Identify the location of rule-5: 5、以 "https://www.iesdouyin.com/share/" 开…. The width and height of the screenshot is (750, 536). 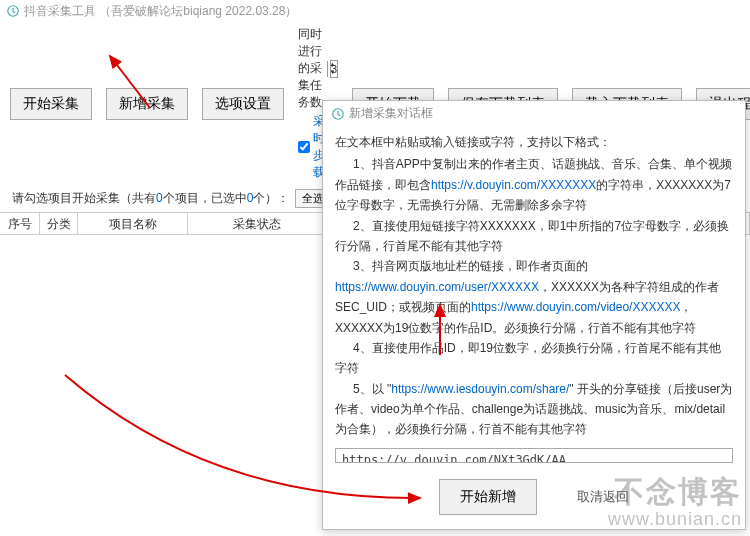
(534, 410).